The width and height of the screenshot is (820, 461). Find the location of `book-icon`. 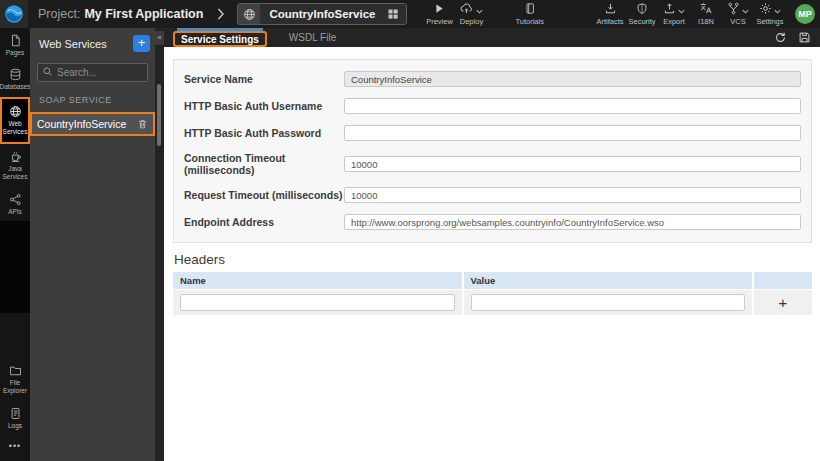

book-icon is located at coordinates (530, 8).